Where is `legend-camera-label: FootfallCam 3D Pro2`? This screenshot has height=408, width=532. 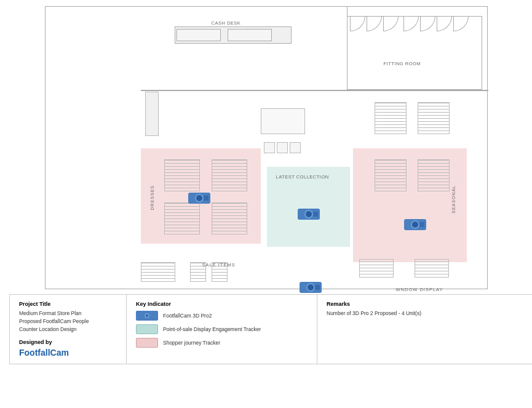 legend-camera-label: FootfallCam 3D Pro2 is located at coordinates (187, 316).